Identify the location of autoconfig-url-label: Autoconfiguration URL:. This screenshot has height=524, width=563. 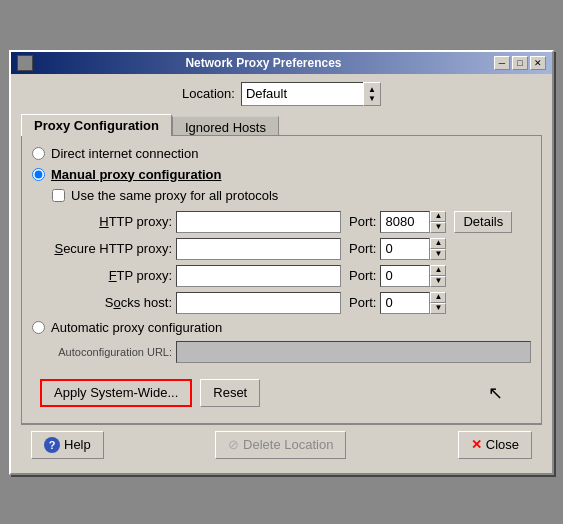
(112, 352).